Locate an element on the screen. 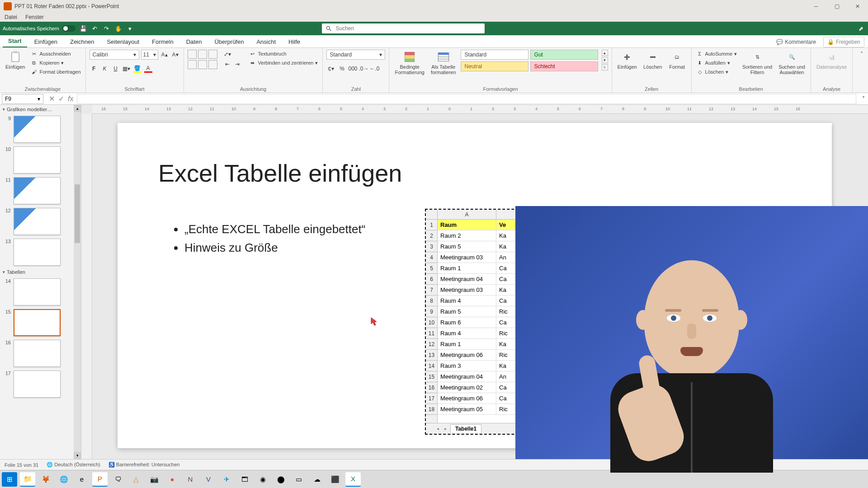  comma-icon: 000 is located at coordinates (353, 69).